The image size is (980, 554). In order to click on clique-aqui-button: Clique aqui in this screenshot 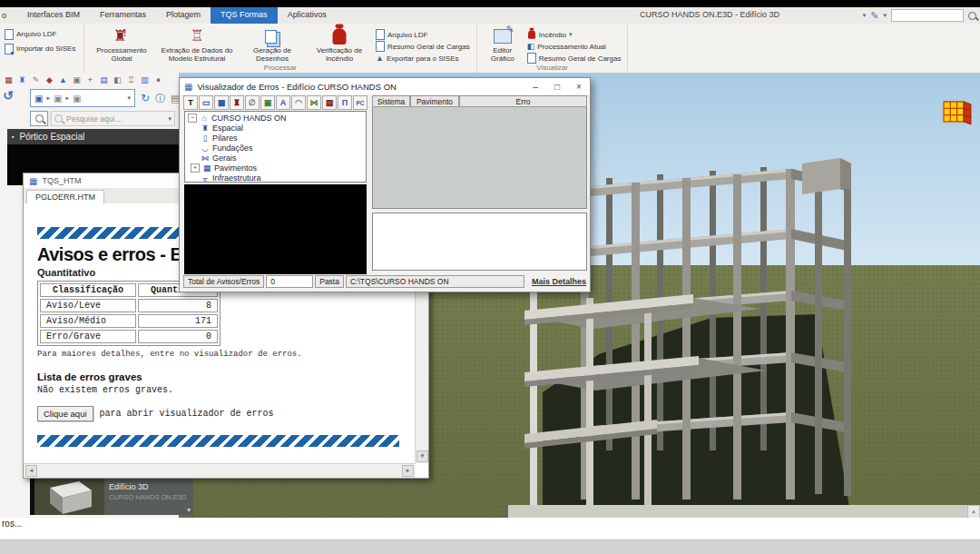, I will do `click(65, 414)`.